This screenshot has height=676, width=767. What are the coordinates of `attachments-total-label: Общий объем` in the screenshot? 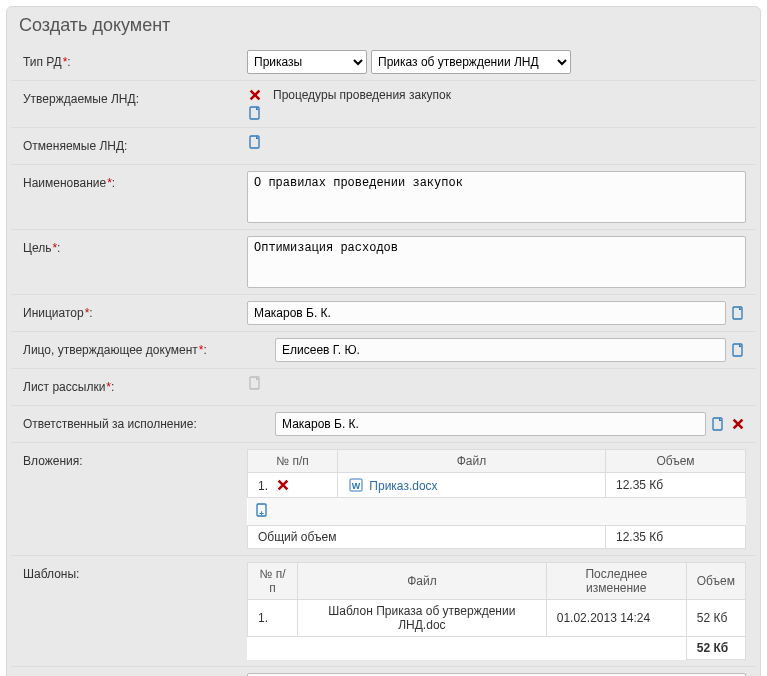 It's located at (427, 538).